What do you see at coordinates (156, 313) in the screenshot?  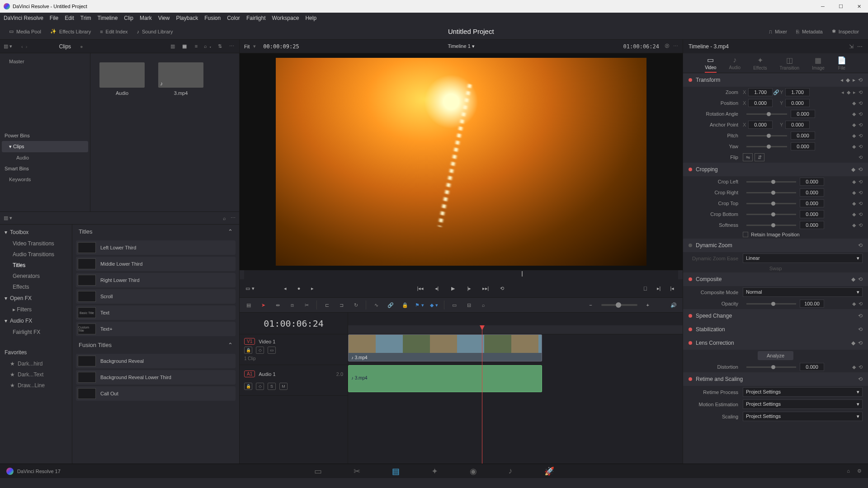 I see `title-item: Basic TitleText` at bounding box center [156, 313].